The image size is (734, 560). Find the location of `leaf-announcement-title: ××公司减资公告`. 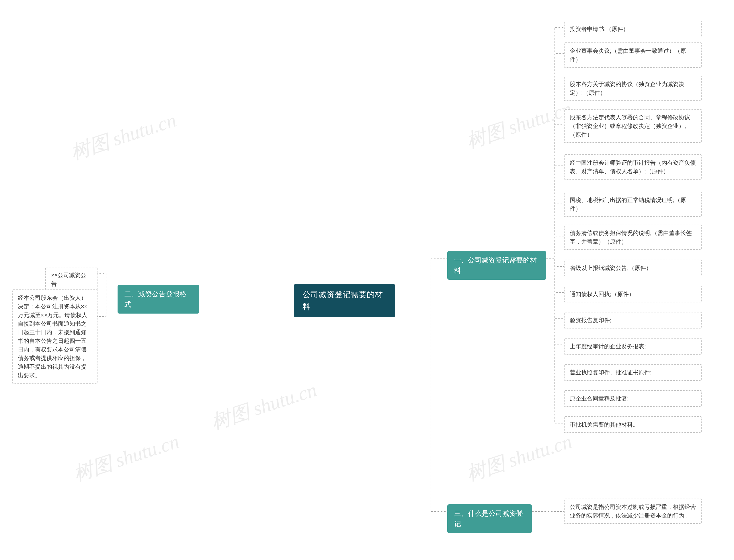

leaf-announcement-title: ××公司减资公告 is located at coordinates (71, 279).